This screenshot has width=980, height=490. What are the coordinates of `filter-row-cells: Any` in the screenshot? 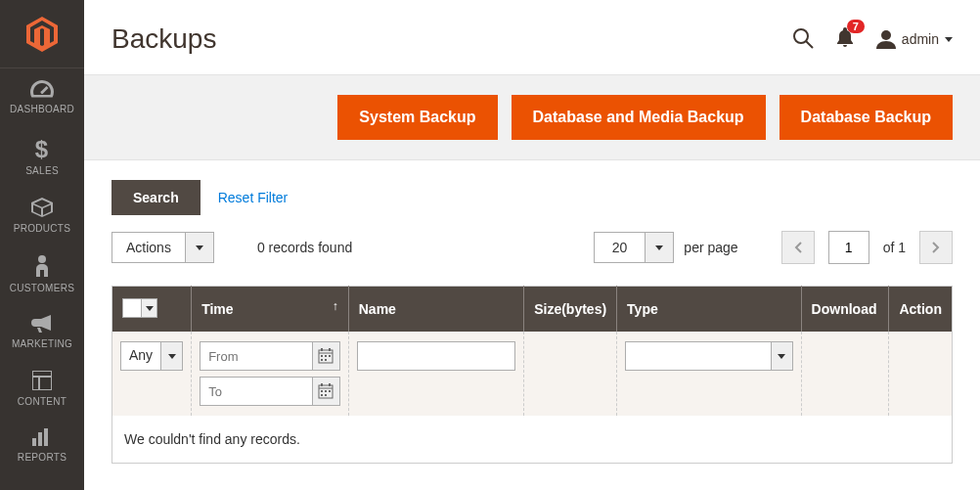 It's located at (532, 374).